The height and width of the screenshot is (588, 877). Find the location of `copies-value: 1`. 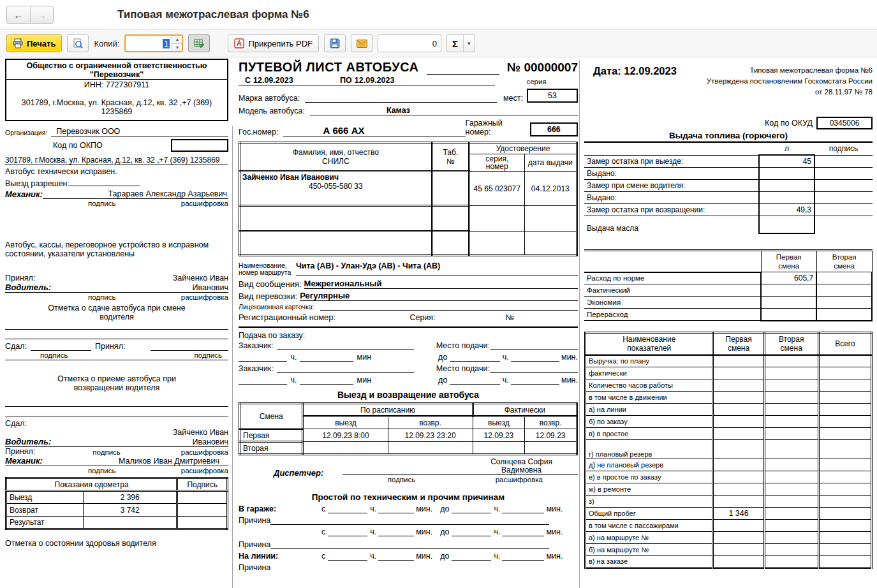

copies-value: 1 is located at coordinates (166, 43).